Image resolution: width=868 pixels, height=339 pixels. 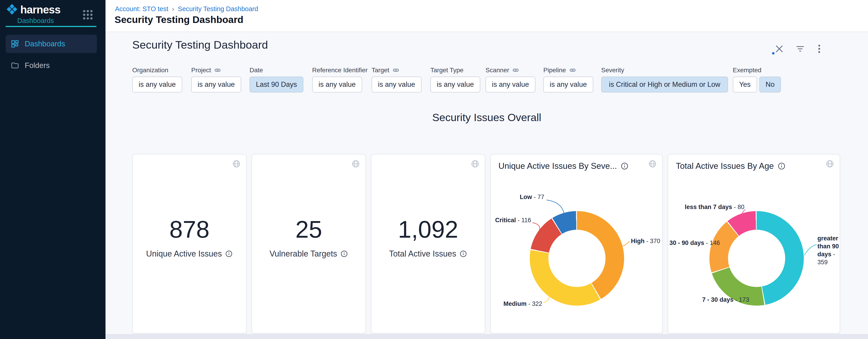 I want to click on stat-label: Vulnerable Targets, so click(x=303, y=254).